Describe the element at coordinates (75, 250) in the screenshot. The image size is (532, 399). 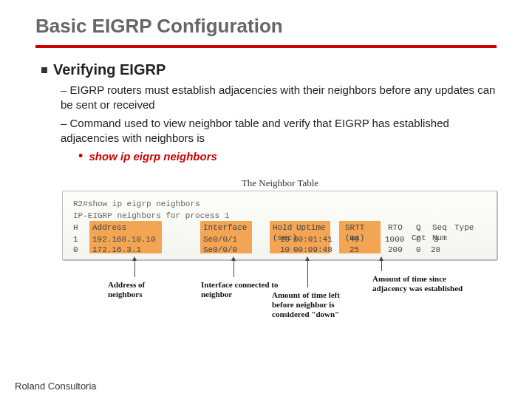
I see `r2-h: 0` at that location.